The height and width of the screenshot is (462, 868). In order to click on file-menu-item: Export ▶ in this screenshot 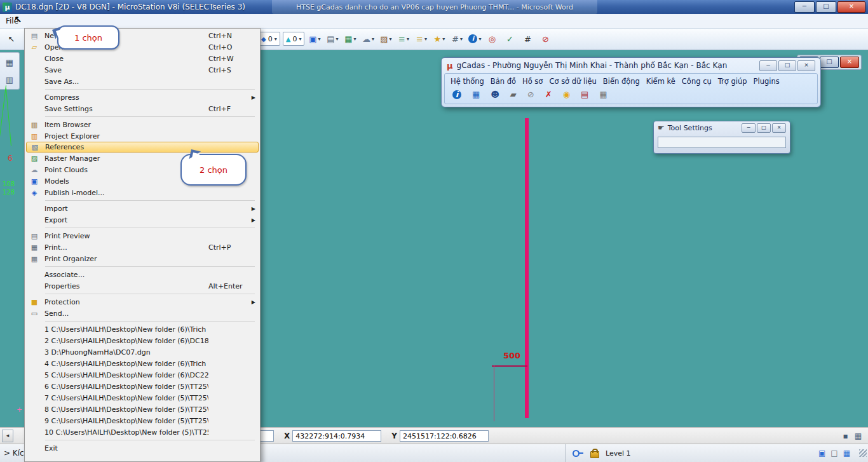, I will do `click(142, 220)`.